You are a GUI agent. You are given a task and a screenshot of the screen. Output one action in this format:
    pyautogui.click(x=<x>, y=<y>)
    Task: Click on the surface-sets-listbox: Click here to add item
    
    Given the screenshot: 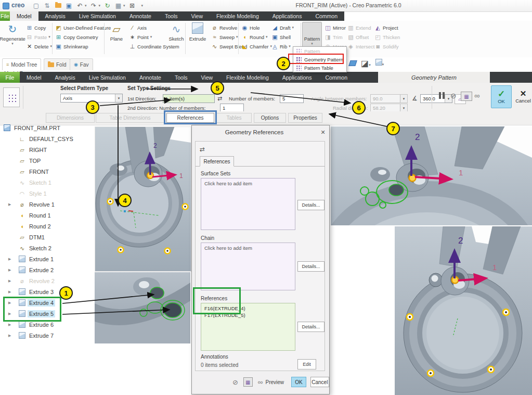 What is the action you would take?
    pyautogui.click(x=248, y=204)
    